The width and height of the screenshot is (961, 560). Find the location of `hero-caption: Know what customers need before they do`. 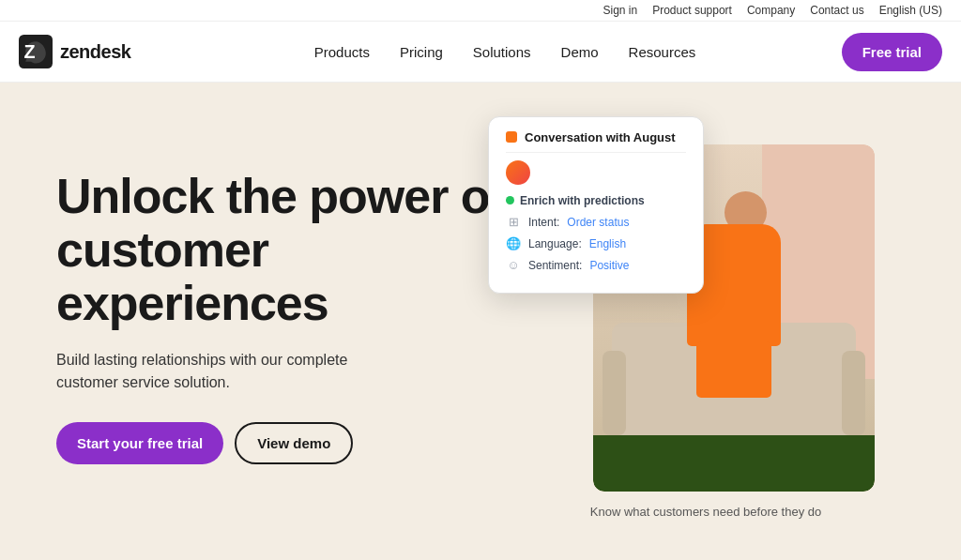

hero-caption: Know what customers need before they do is located at coordinates (706, 512).